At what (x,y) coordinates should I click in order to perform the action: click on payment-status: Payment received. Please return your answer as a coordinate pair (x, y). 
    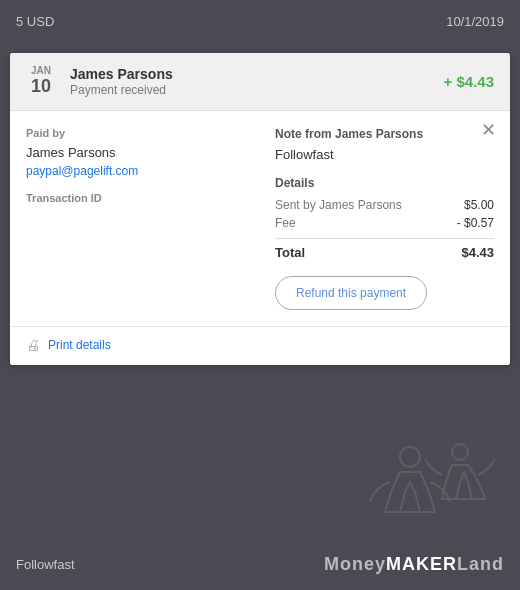
    Looking at the image, I should click on (257, 90).